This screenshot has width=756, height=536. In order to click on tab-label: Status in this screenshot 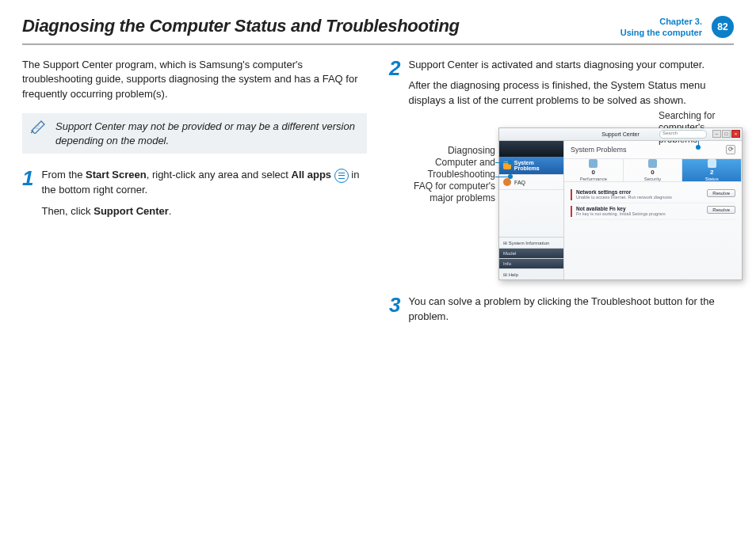, I will do `click(712, 179)`.